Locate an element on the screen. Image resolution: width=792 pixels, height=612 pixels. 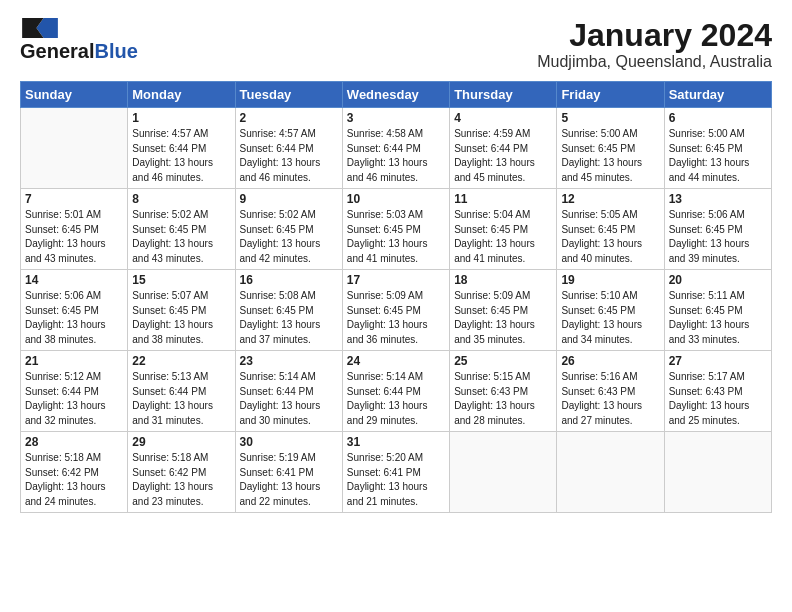
day-info: Sunrise: 5:04 AM Sunset: 6:45 PM Dayligh… is located at coordinates (503, 237).